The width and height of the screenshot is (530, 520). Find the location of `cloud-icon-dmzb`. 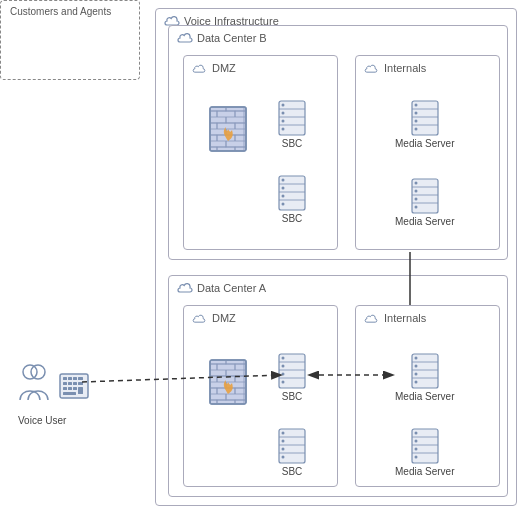

cloud-icon-dmzb is located at coordinates (199, 68).